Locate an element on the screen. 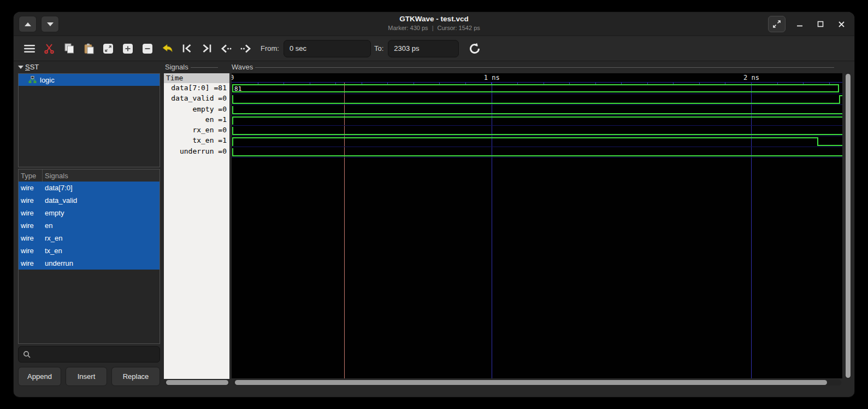 The width and height of the screenshot is (868, 409). find-prev-edge-button is located at coordinates (226, 49).